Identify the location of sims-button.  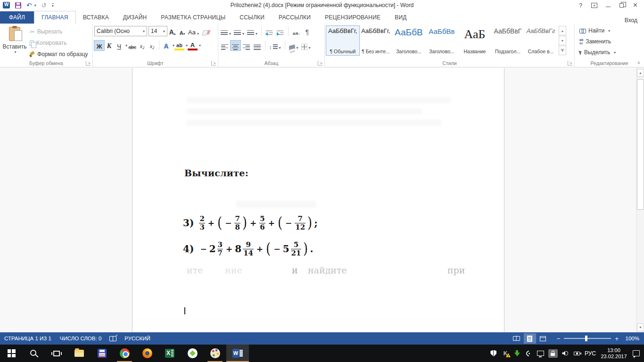
(192, 354).